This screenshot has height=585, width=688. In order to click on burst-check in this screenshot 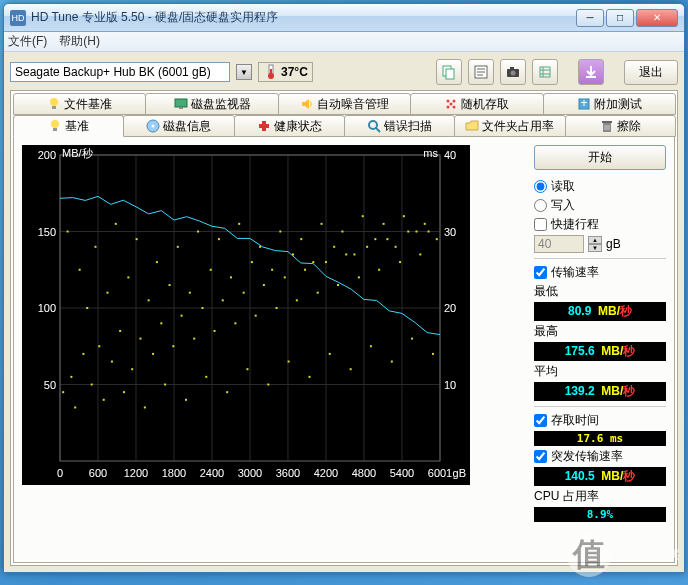, I will do `click(540, 456)`.